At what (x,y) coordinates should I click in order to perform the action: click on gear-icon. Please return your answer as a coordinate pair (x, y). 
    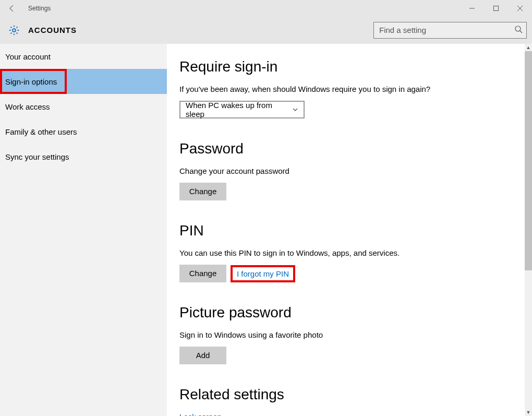
    Looking at the image, I should click on (14, 30).